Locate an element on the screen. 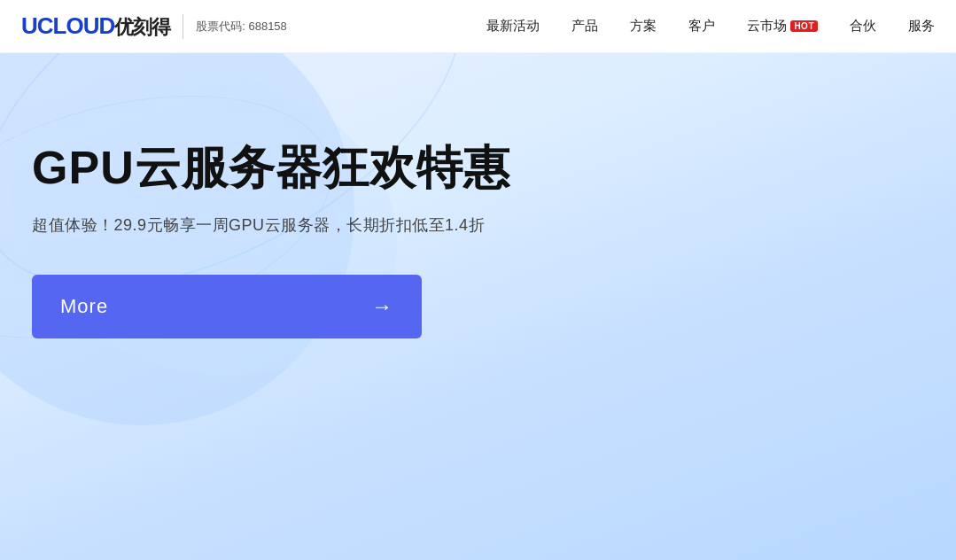 The width and height of the screenshot is (956, 560). hero-subtitle: 超值体验！29.9元畅享一周GPU云服务器，长期折扣低至1.4折 is located at coordinates (494, 225).